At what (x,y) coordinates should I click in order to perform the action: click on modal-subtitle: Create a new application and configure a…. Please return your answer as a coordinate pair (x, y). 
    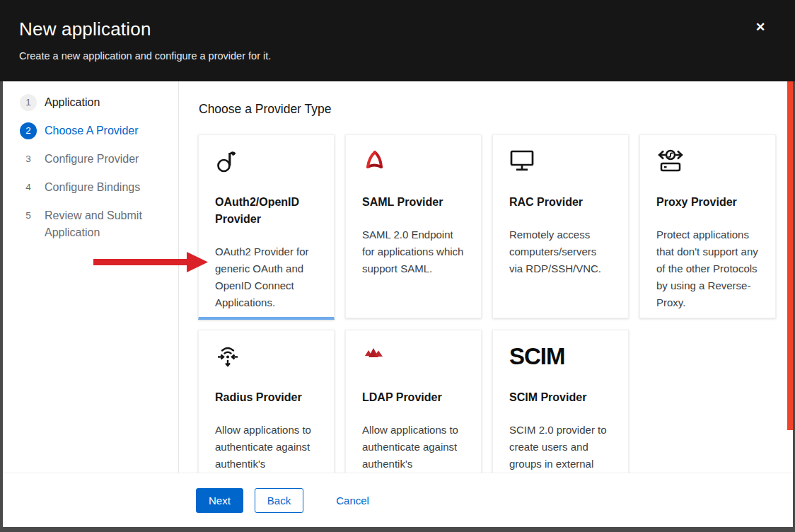
    Looking at the image, I should click on (398, 56).